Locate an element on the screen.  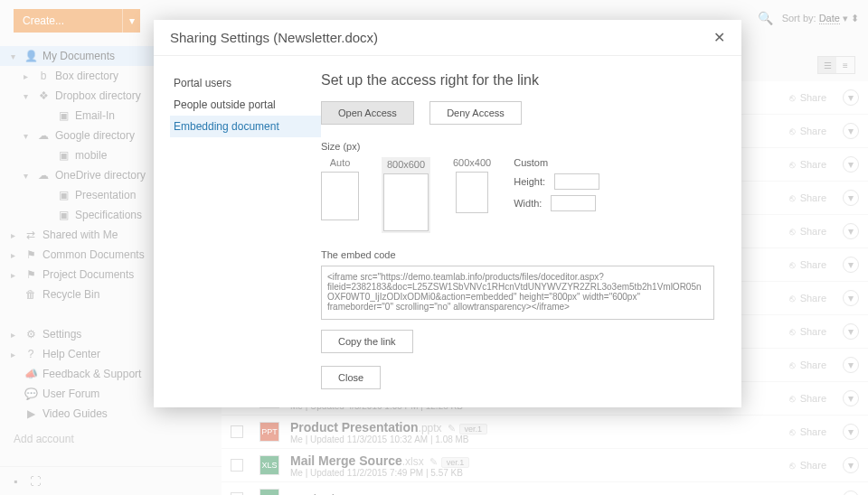
width-input is located at coordinates (573, 203).